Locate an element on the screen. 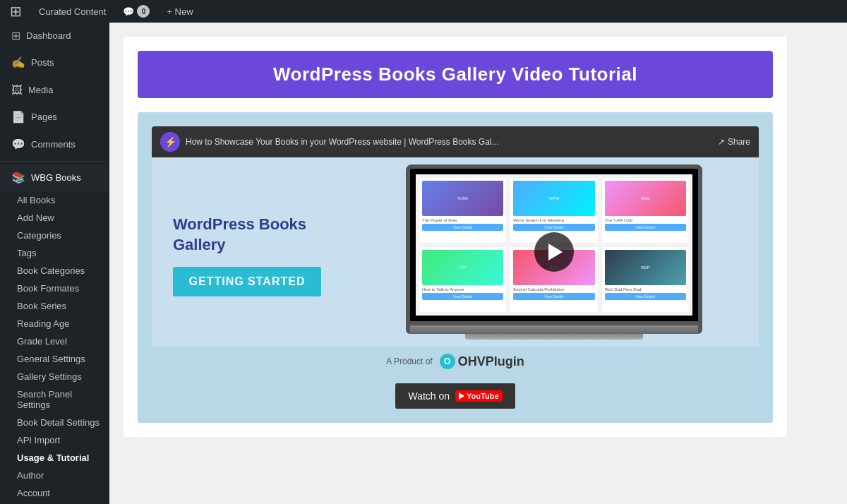  getting-started-button: GETTING STARTED is located at coordinates (247, 282).